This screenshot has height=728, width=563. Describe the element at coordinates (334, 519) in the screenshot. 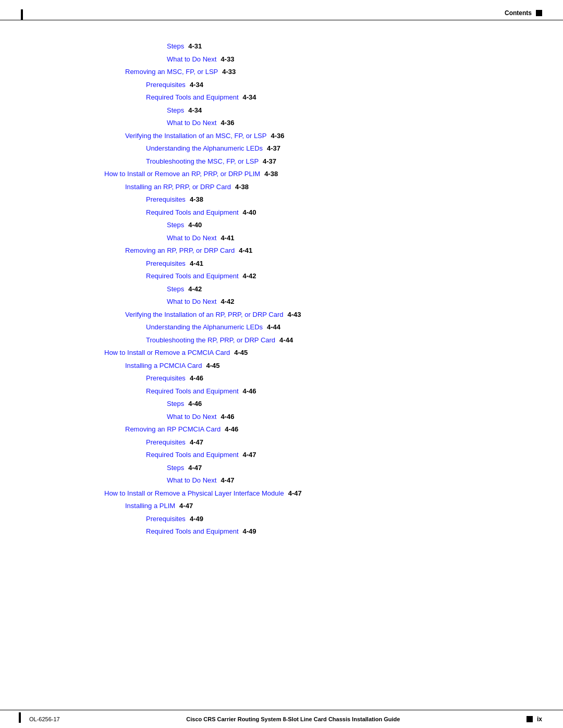

I see `toc-row: Prerequisites4-49` at that location.